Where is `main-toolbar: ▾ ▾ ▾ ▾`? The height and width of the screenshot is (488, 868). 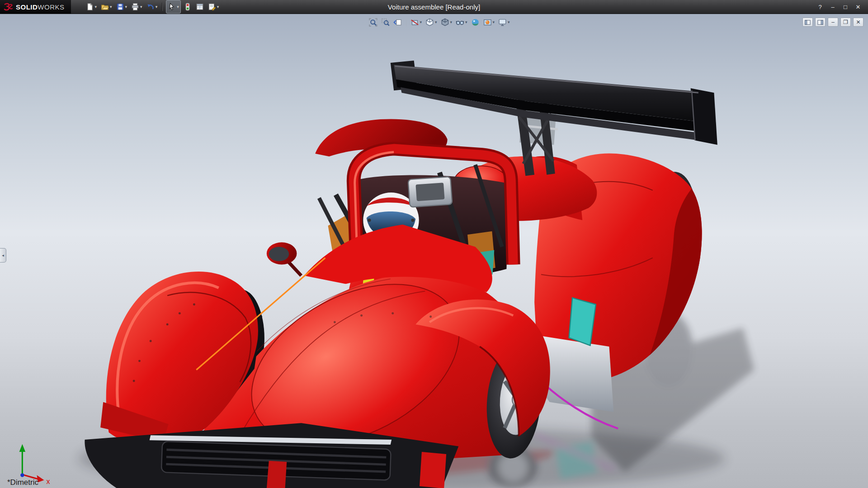 main-toolbar: ▾ ▾ ▾ ▾ is located at coordinates (153, 7).